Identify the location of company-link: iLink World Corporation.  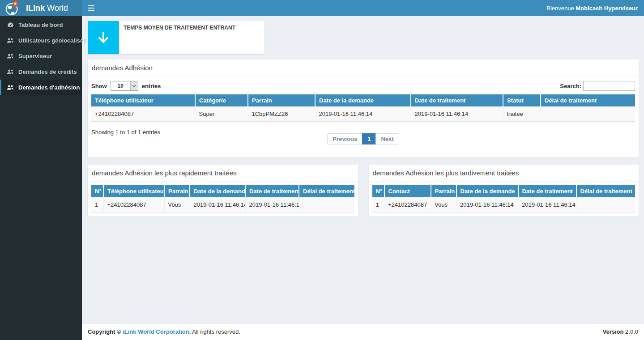
(156, 332).